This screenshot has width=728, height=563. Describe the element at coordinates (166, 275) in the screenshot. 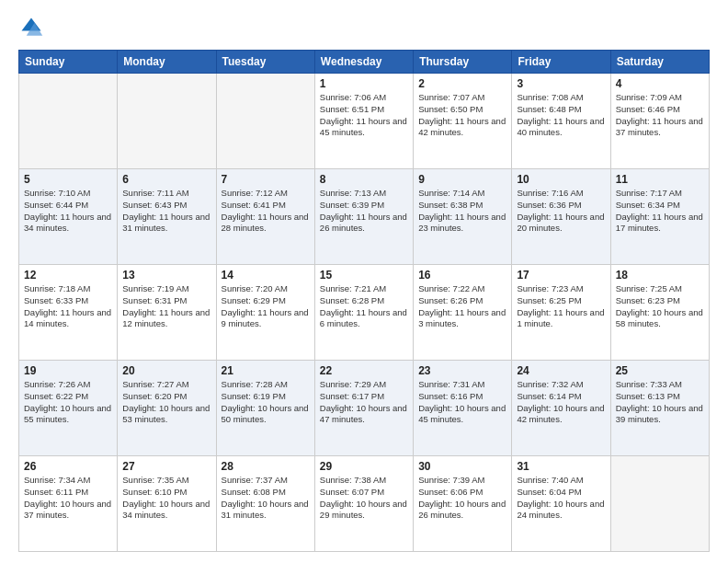

I see `day-number: 13` at that location.